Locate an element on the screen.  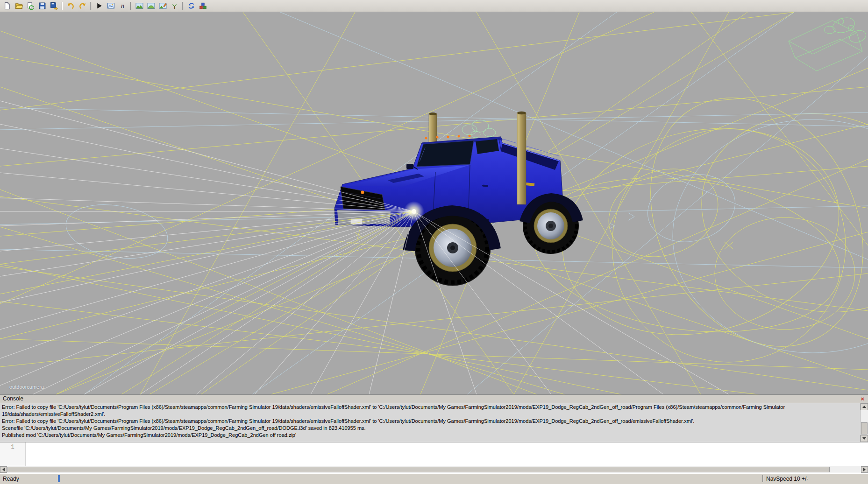
undo-button is located at coordinates (71, 6).